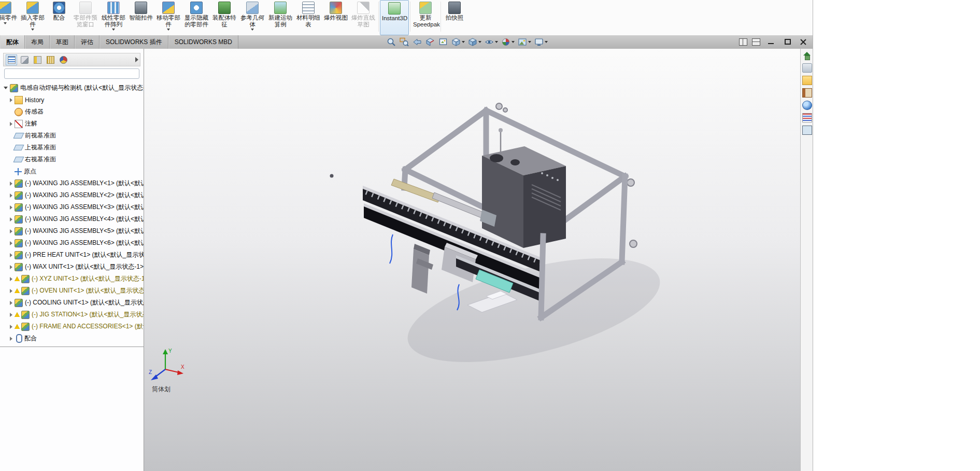 This screenshot has height=471, width=980. What do you see at coordinates (430, 42) in the screenshot?
I see `section-view-button` at bounding box center [430, 42].